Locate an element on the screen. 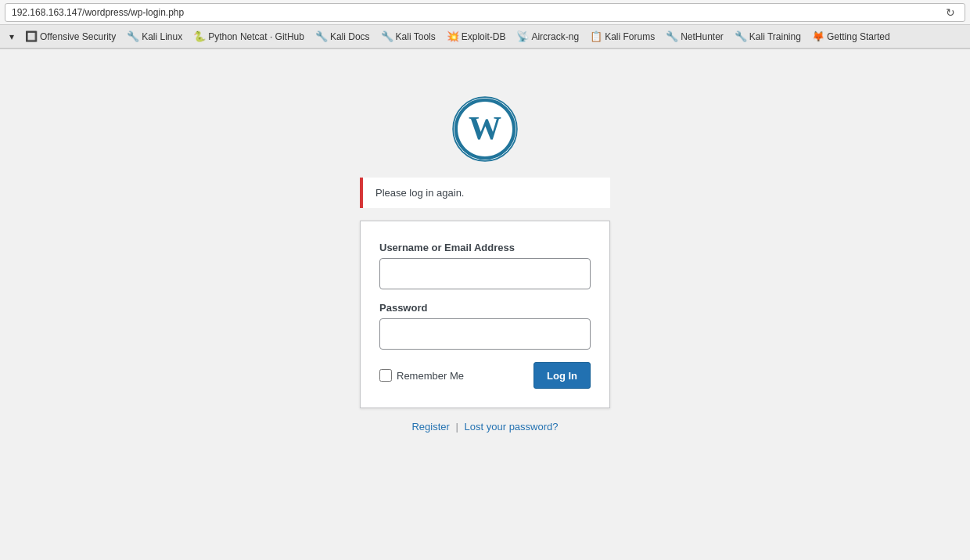 Image resolution: width=970 pixels, height=560 pixels. bookmark-kali-forums: 📋 Kali Forums is located at coordinates (623, 37).